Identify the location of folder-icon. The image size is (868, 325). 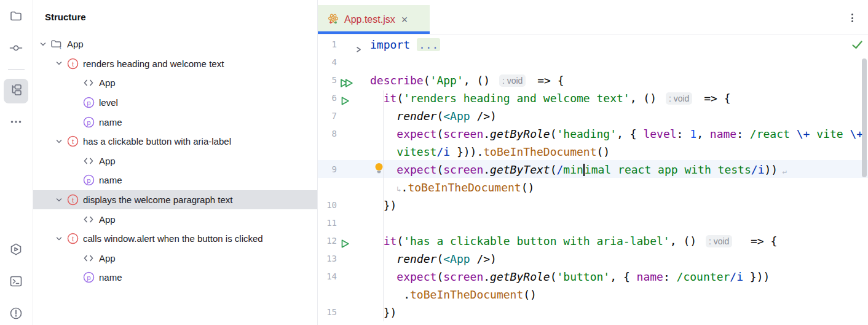
(16, 17).